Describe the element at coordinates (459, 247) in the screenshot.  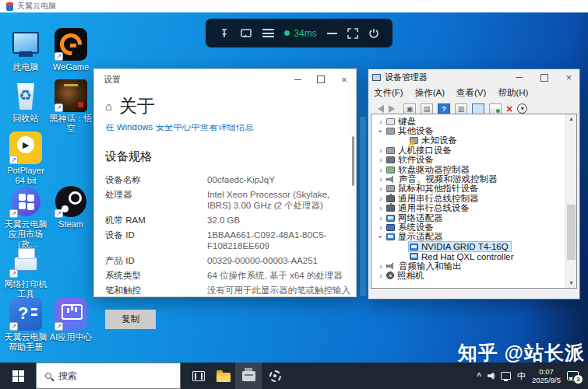
I see `device-tree-cell: NVIDIA GRID T4-16Q` at that location.